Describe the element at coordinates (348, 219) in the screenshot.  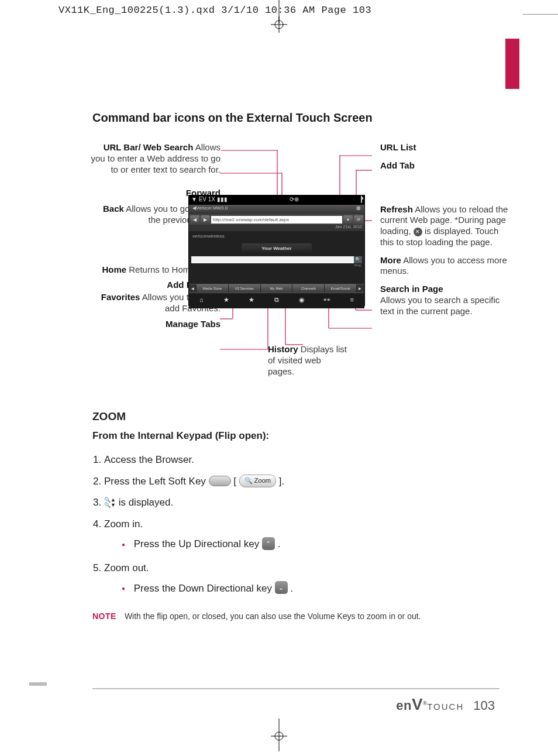
I see `url-list-button: ▾` at that location.